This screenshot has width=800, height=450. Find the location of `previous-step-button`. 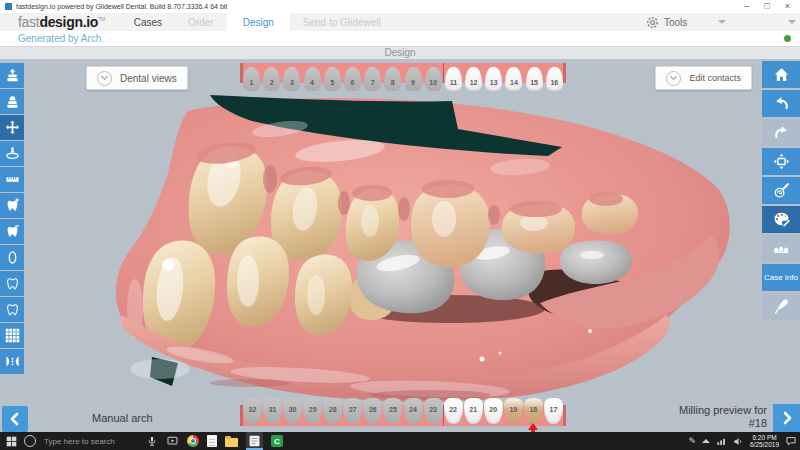

previous-step-button is located at coordinates (15, 419).